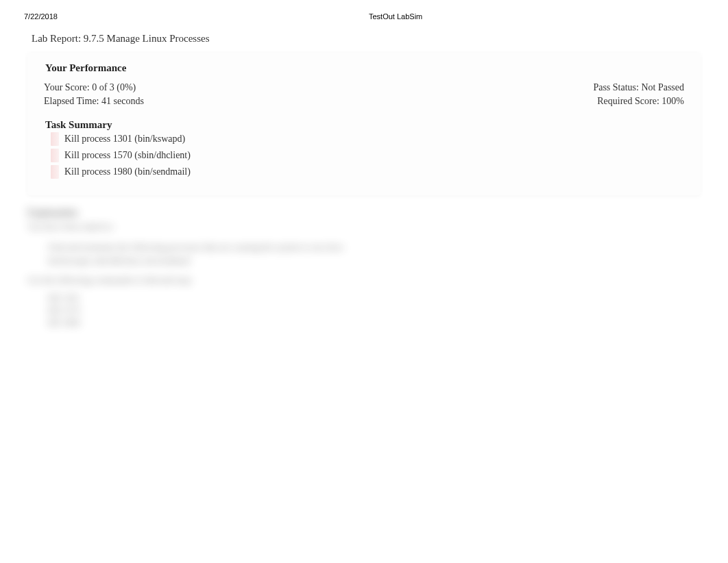 The width and height of the screenshot is (728, 563). What do you see at coordinates (128, 155) in the screenshot?
I see `task-text: Kill process 1570 (sbin/dhclient)` at bounding box center [128, 155].